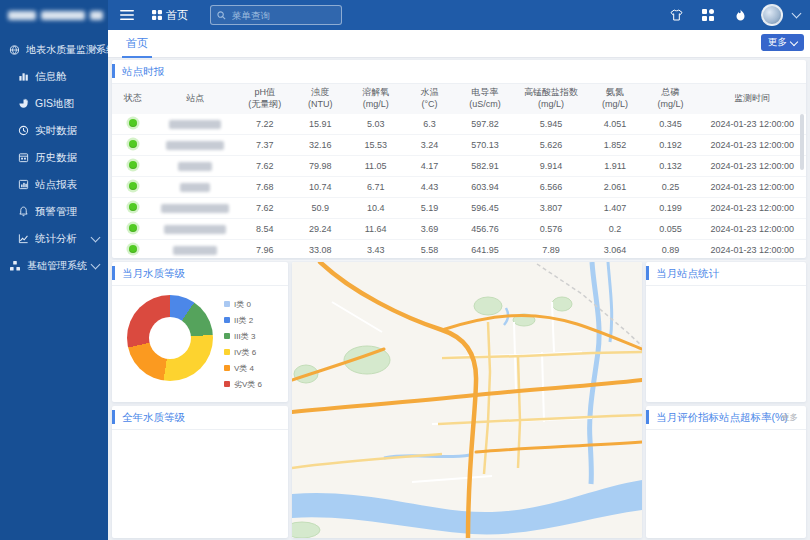  I want to click on cell-value: 570.13, so click(484, 146).